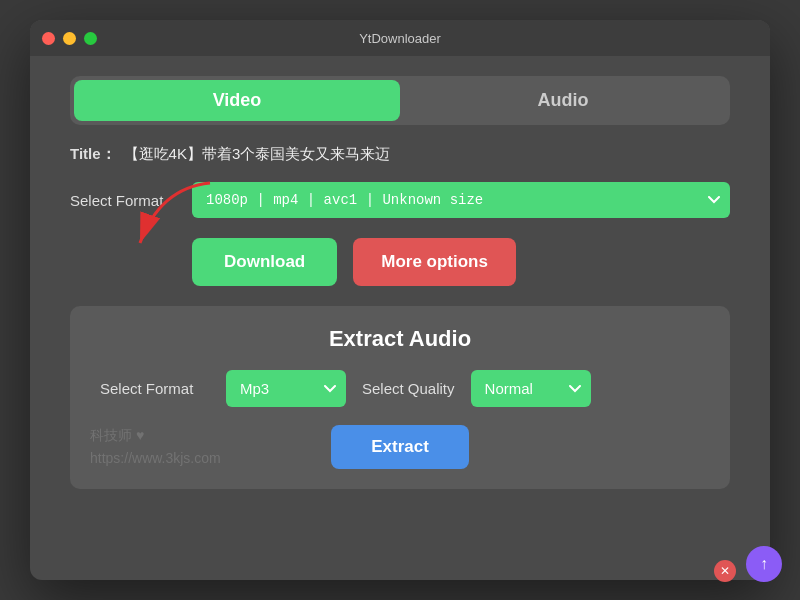 This screenshot has height=600, width=800. Describe the element at coordinates (264, 262) in the screenshot. I see `download-button: Download` at that location.